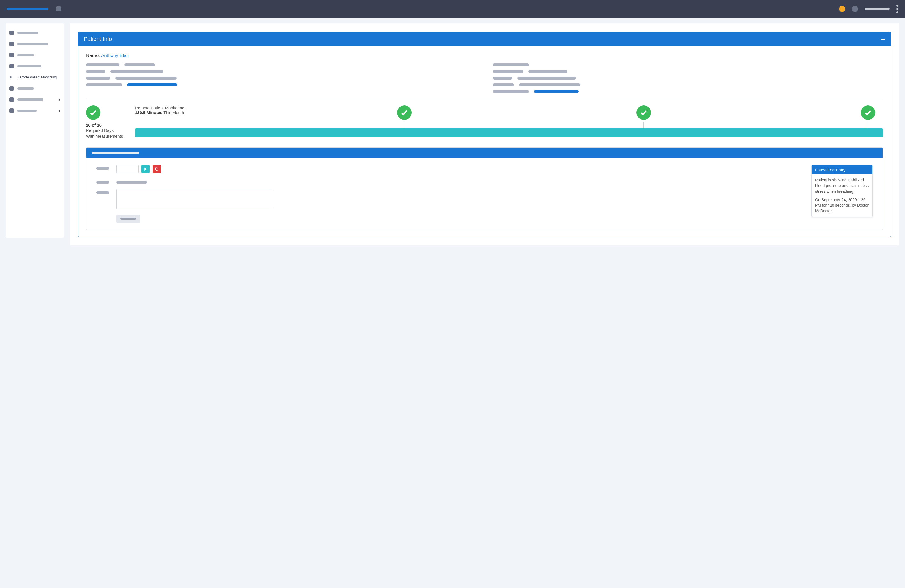 The image size is (905, 588). What do you see at coordinates (883, 40) in the screenshot?
I see `collapse-icon` at bounding box center [883, 40].